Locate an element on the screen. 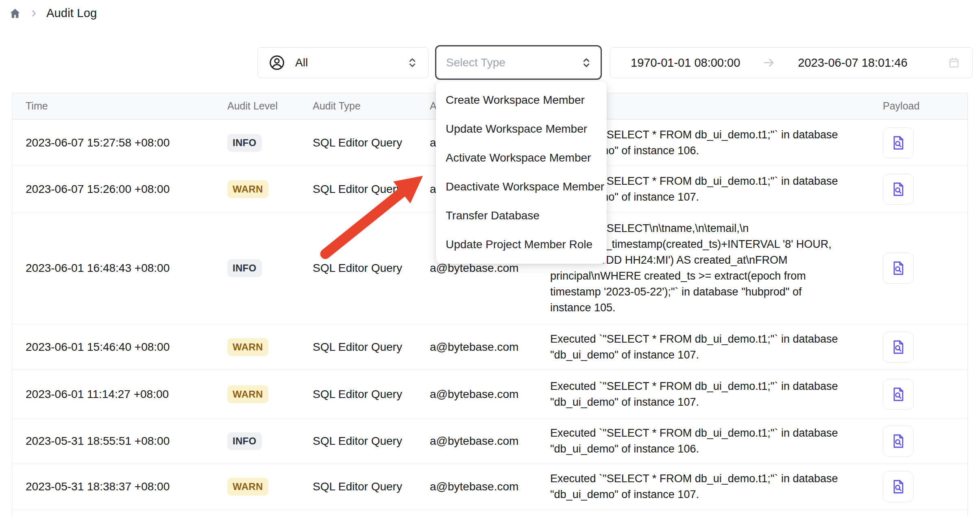 The height and width of the screenshot is (516, 980). type-dropdown-menu: Create Workspace Member Update Workspace… is located at coordinates (521, 173).